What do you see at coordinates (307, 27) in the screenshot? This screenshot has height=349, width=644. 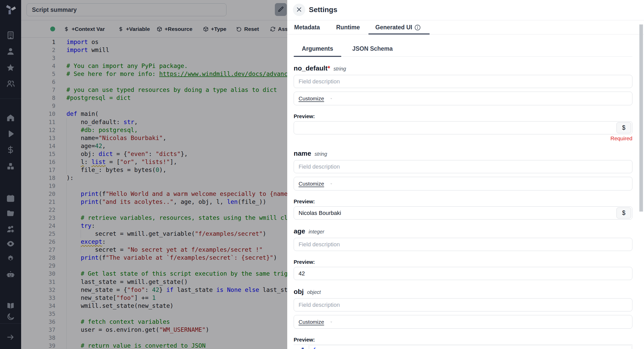 I see `tab-metadata: Metadata` at bounding box center [307, 27].